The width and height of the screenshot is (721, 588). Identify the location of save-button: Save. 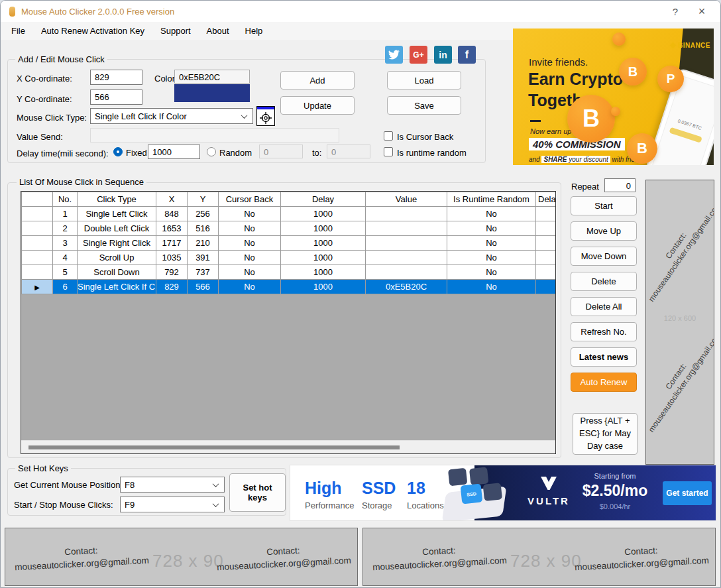
(424, 105).